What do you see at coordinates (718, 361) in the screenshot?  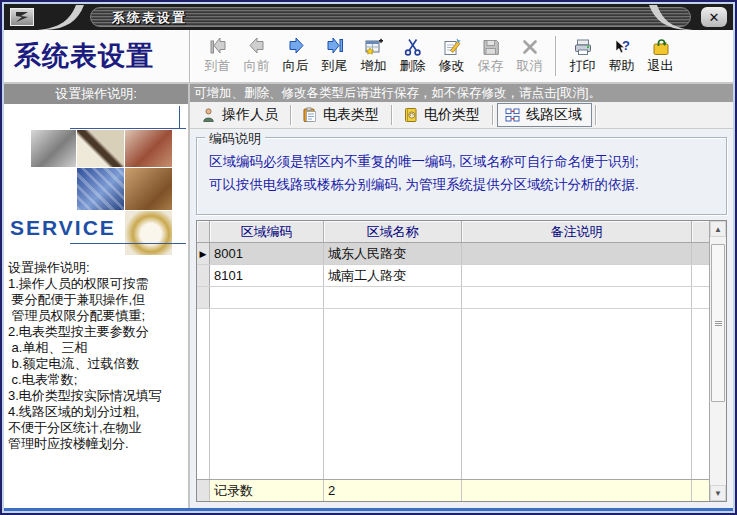 I see `vertical-scrollbar: ▲ ▼` at bounding box center [718, 361].